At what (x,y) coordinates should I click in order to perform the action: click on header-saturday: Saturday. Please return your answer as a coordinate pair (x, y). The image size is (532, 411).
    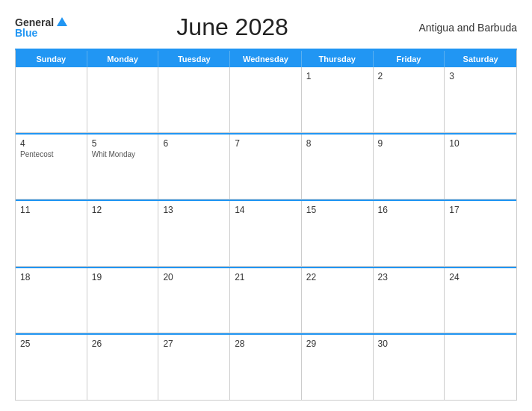
    Looking at the image, I should click on (480, 59).